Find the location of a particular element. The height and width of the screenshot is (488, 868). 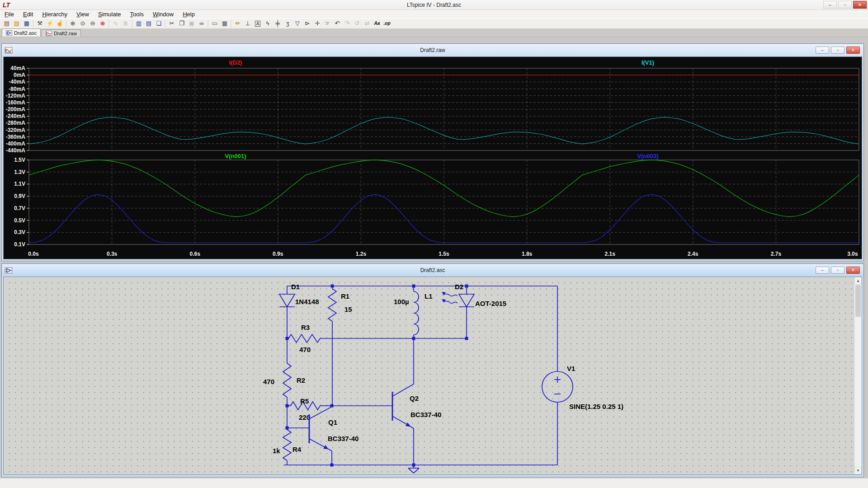

trace-label-vn003: V(n003) is located at coordinates (648, 156).